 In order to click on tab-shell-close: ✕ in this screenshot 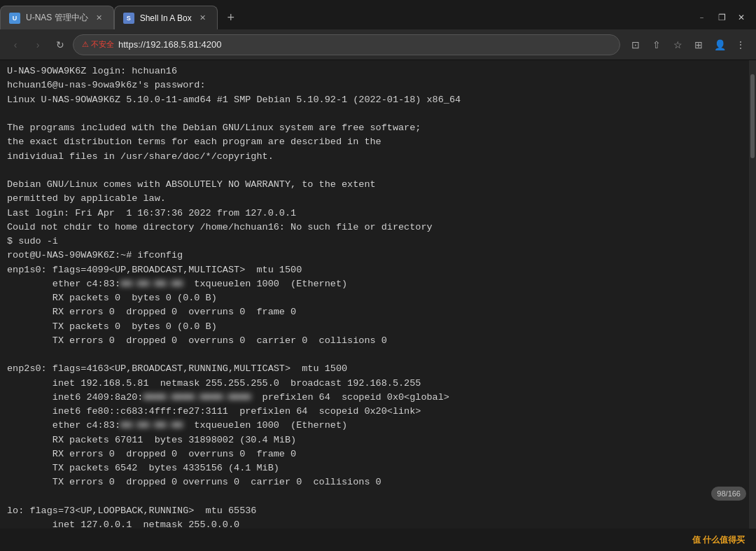, I will do `click(203, 18)`.